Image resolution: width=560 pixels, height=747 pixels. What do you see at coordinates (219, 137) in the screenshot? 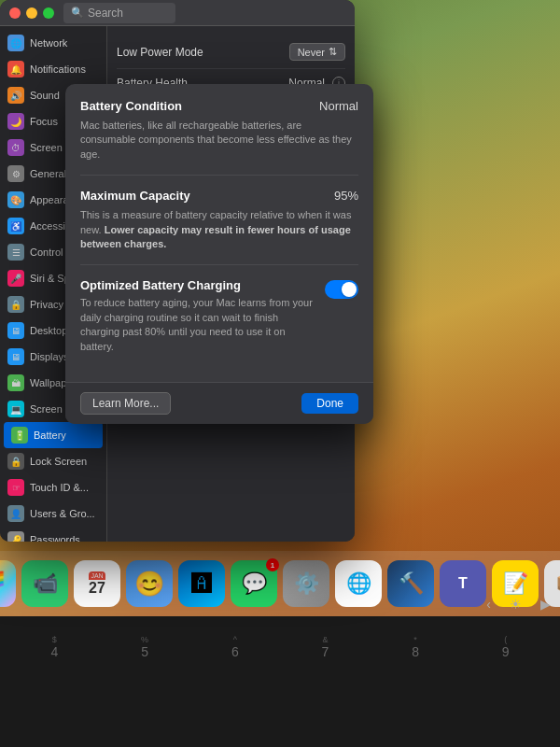
I see `battery-condition-section: Battery Condition Normal Mac batteries, …` at bounding box center [219, 137].